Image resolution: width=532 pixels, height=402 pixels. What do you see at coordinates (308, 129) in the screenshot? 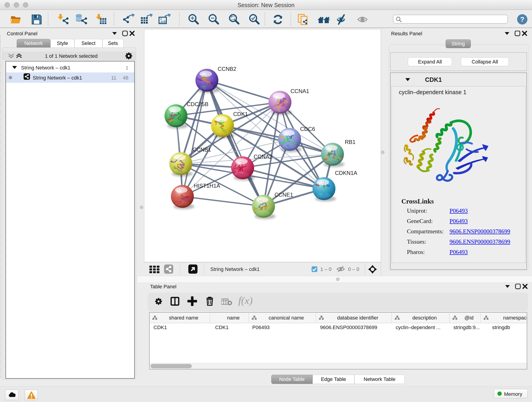
I see `svg-text: CDC6` at bounding box center [308, 129].